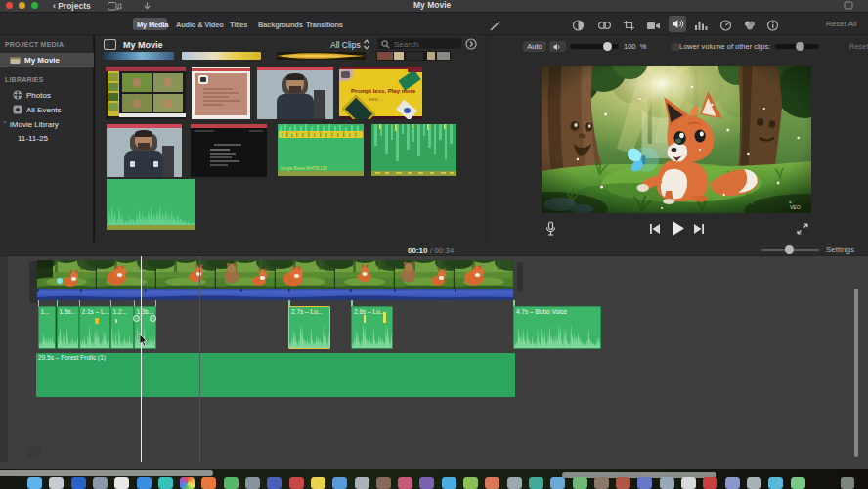 The height and width of the screenshot is (489, 868). I want to click on svg-text: VEO, so click(796, 207).